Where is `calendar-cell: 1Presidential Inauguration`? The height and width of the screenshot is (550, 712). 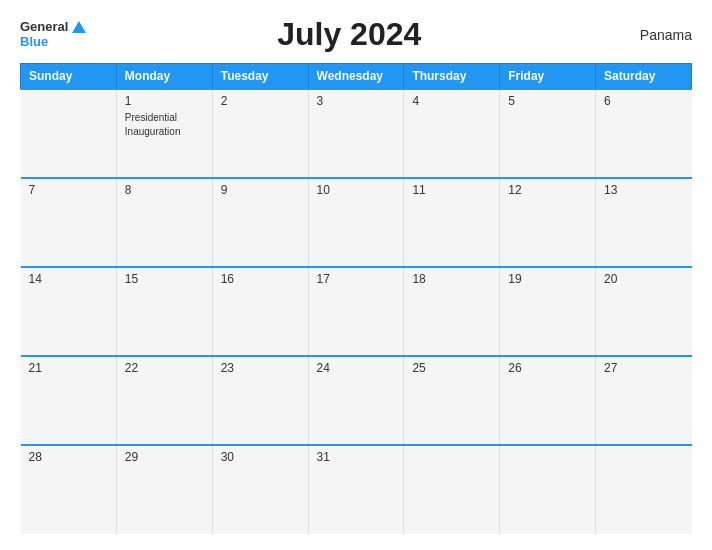 calendar-cell: 1Presidential Inauguration is located at coordinates (164, 134).